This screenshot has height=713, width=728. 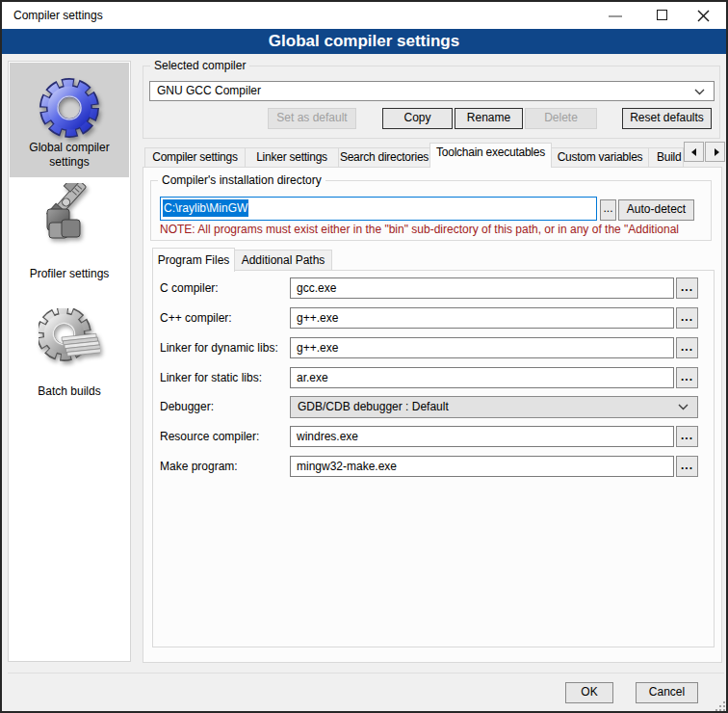 I want to click on window-title: Compiler settings, so click(x=58, y=15).